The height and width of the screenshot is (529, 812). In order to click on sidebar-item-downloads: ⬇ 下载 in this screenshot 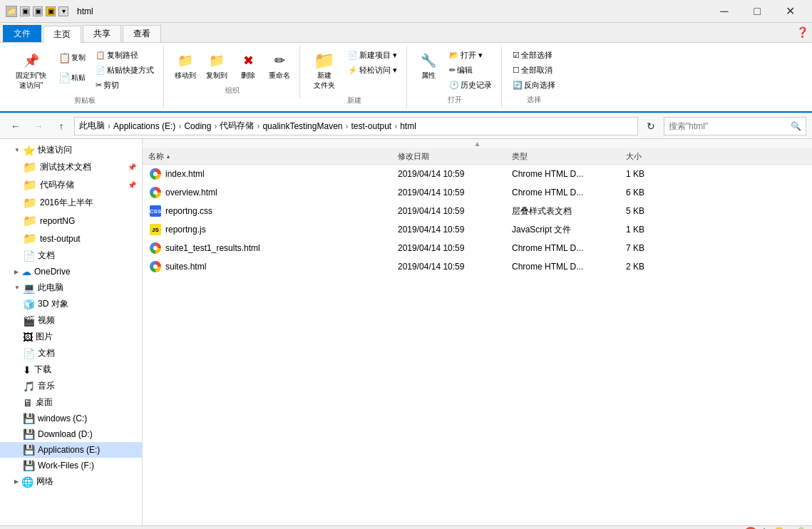, I will do `click(71, 369)`.